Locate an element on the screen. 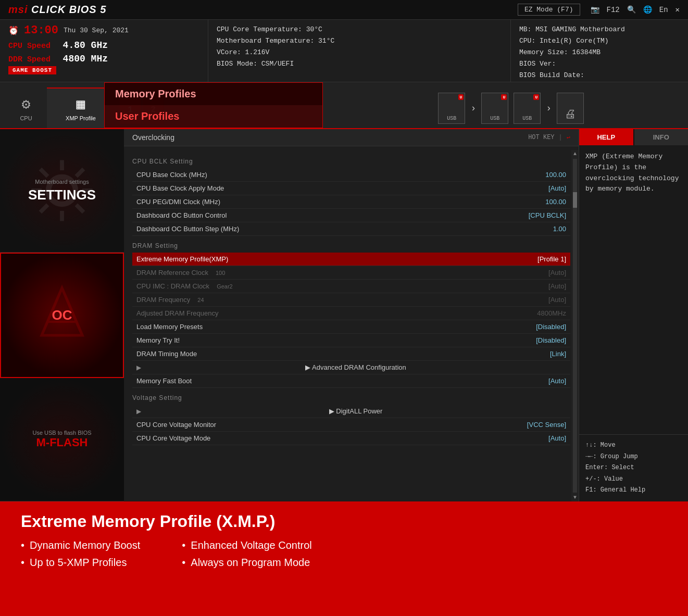 This screenshot has width=688, height=616. row-dashboard-oc-control-name: Dashboard OC Button Control is located at coordinates (181, 216).